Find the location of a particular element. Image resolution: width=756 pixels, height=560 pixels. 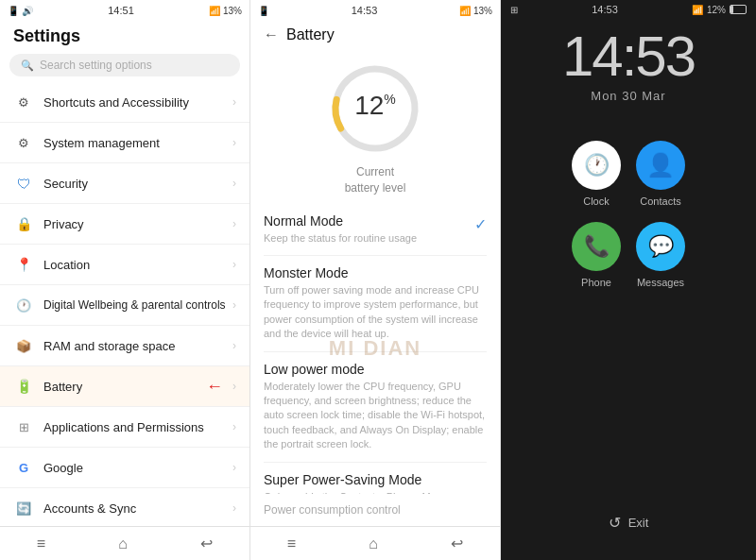

check-icon: ✓ is located at coordinates (480, 225).